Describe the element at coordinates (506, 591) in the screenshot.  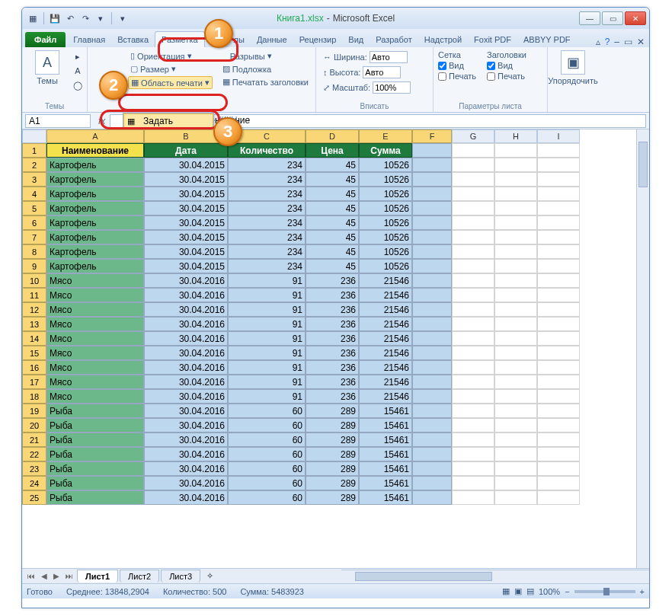
I see `view-normal-icon: ▦` at that location.